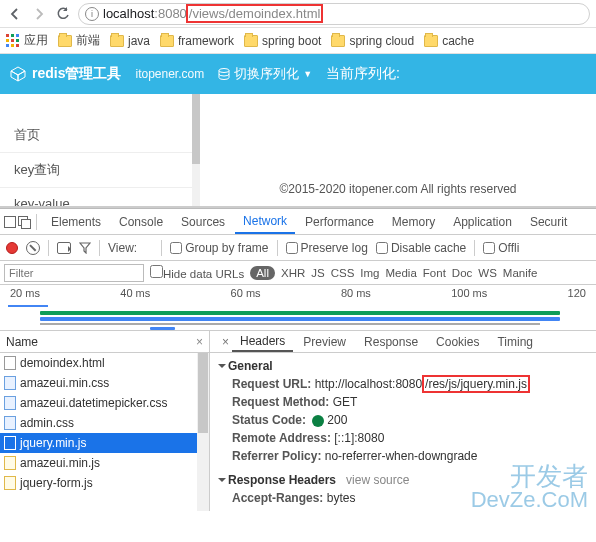 This screenshot has width=596, height=542. What do you see at coordinates (79, 40) in the screenshot?
I see `bookmark-folder: 前端` at bounding box center [79, 40].